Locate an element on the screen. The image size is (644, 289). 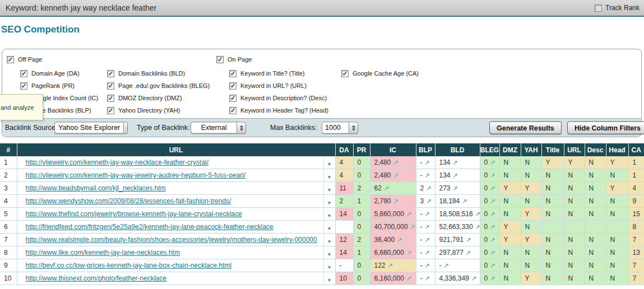
metric-value: 8 is located at coordinates (634, 227).